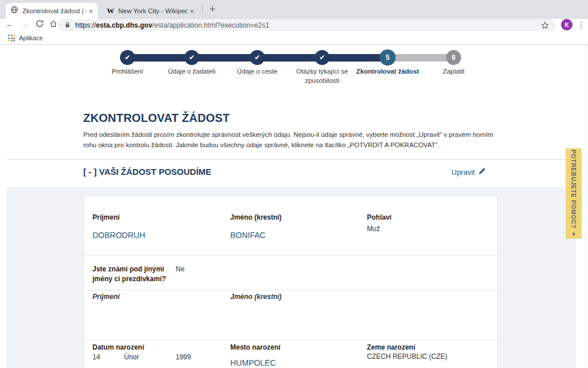 Image resolution: width=588 pixels, height=368 pixels. I want to click on address-bar: https://esta.cbp.dhs.gov/esta/applicatio…, so click(307, 25).